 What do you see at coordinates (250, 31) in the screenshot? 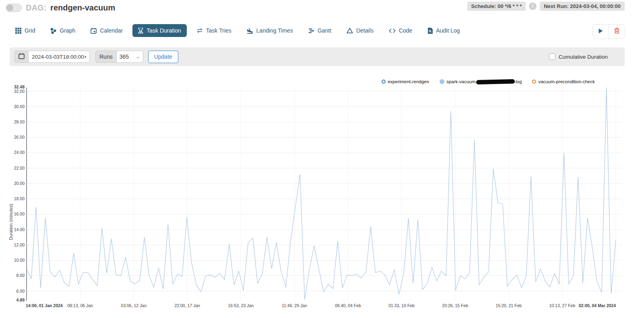
I see `plane-landing-icon` at bounding box center [250, 31].